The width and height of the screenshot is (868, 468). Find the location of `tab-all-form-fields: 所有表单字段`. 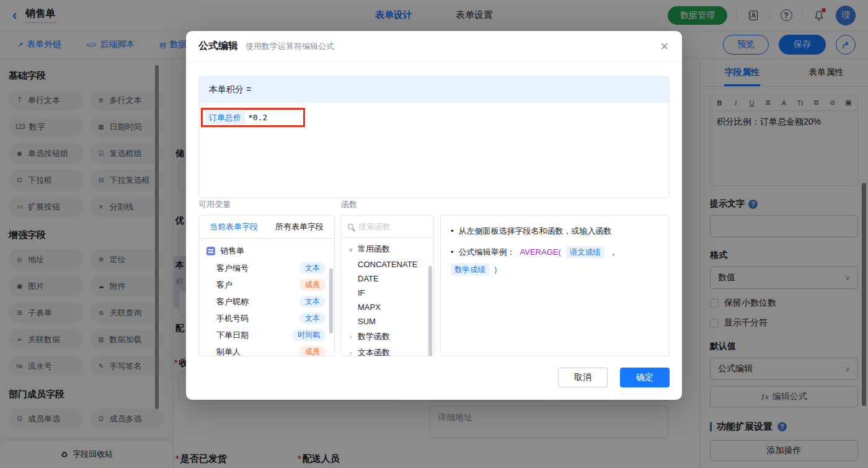

tab-all-form-fields: 所有表单字段 is located at coordinates (299, 227).